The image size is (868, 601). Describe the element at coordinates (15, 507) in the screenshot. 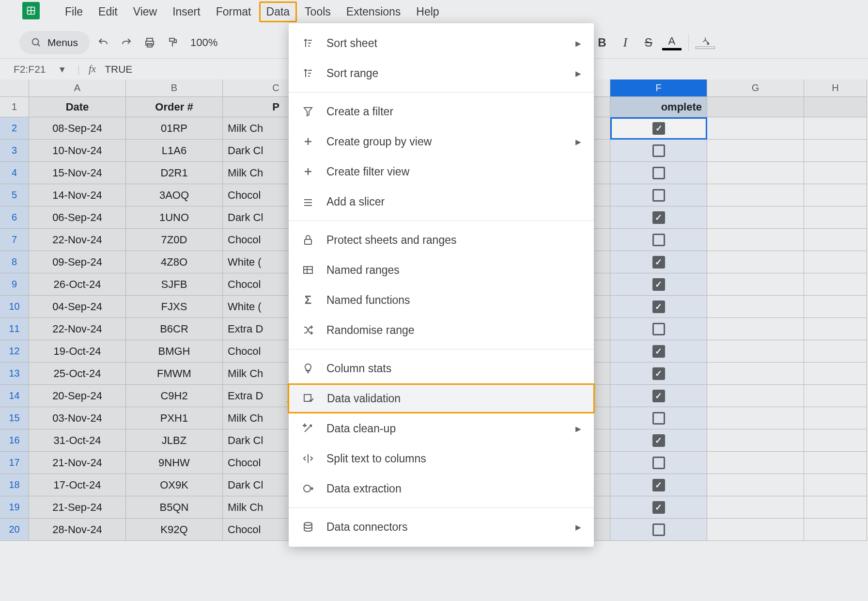

I see `row-header-19: 19` at that location.